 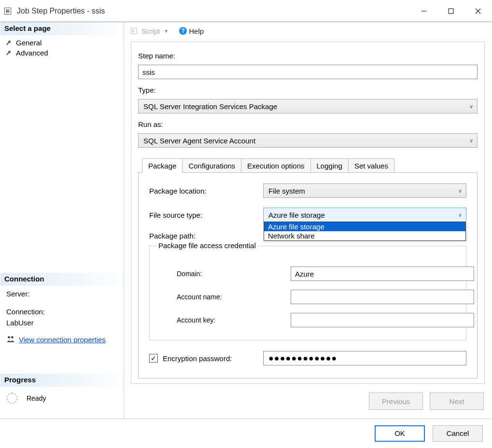 I want to click on tab-configurations: Configurations, so click(x=211, y=166).